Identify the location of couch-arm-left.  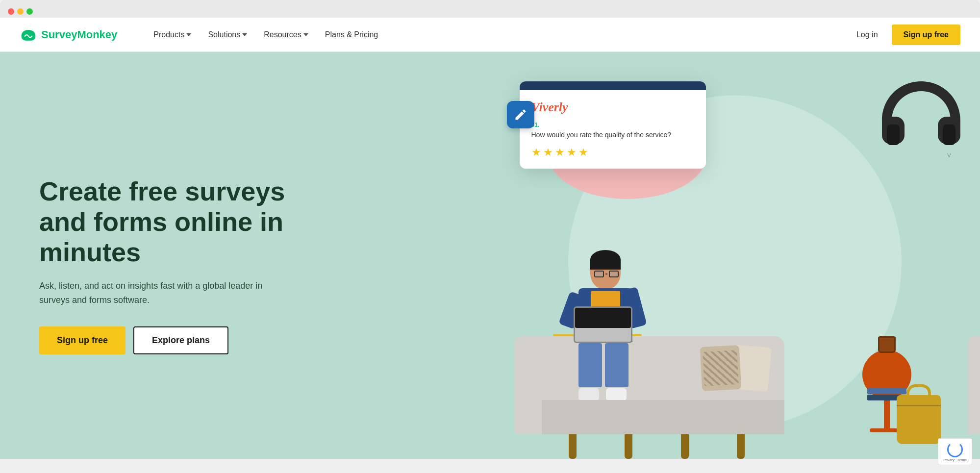
(528, 385).